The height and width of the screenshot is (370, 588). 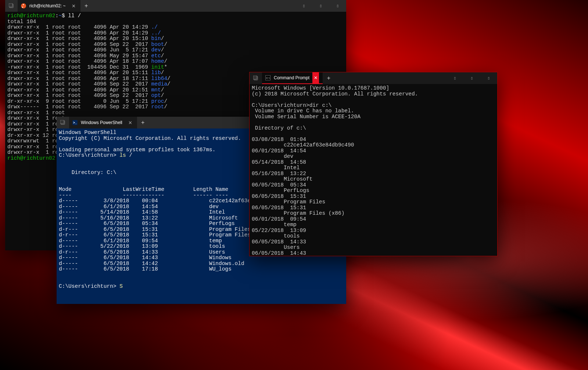 What do you see at coordinates (101, 123) in the screenshot?
I see `powershell-tab-title: Windows PowerShell` at bounding box center [101, 123].